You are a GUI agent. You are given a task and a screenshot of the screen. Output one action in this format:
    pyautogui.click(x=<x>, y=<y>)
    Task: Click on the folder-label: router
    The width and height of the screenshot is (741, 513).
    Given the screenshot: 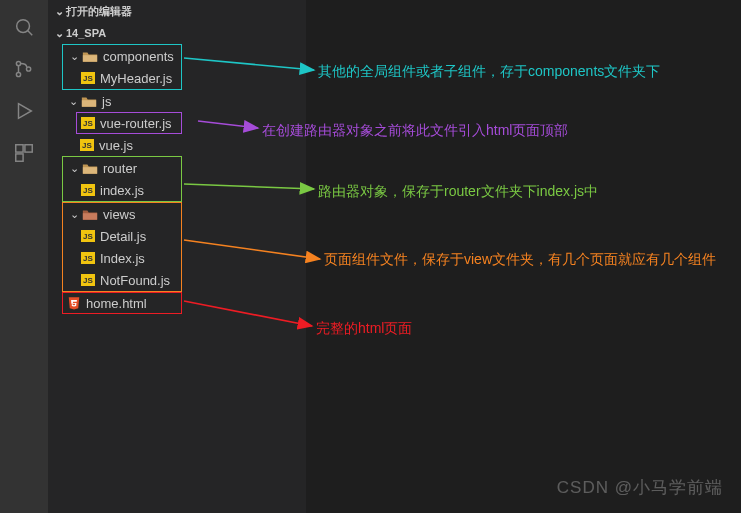 What is the action you would take?
    pyautogui.click(x=120, y=168)
    